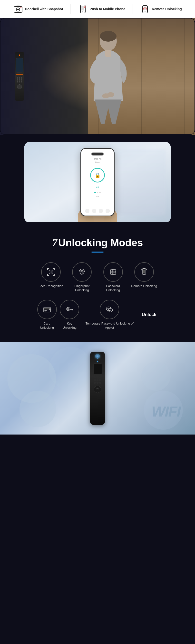  Describe the element at coordinates (144, 278) in the screenshot. I see `mode-remote: Remote Unlocking` at that location.